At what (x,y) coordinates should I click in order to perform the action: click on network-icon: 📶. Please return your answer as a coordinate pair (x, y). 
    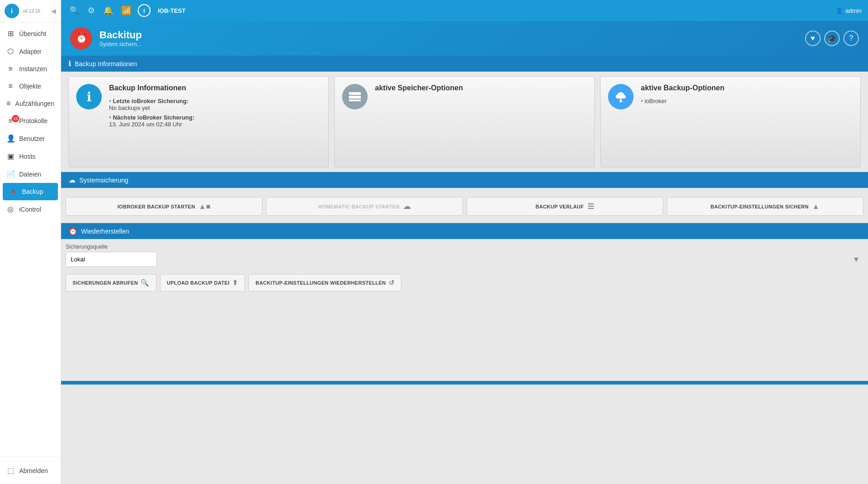
    Looking at the image, I should click on (126, 10).